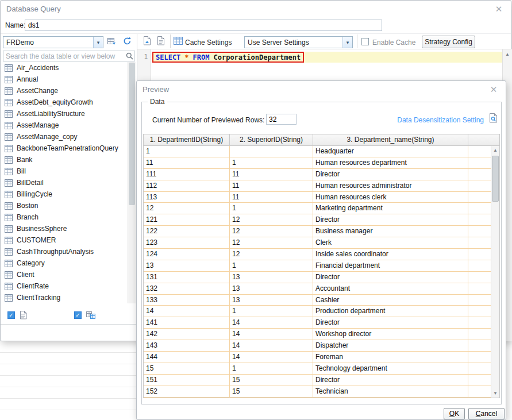 This screenshot has width=512, height=420. Describe the element at coordinates (322, 220) in the screenshot. I see `table-row: 121 12 Director` at that location.